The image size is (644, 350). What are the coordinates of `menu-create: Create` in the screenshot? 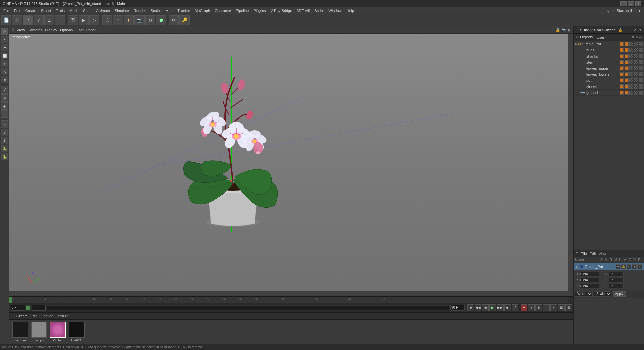 It's located at (31, 11).